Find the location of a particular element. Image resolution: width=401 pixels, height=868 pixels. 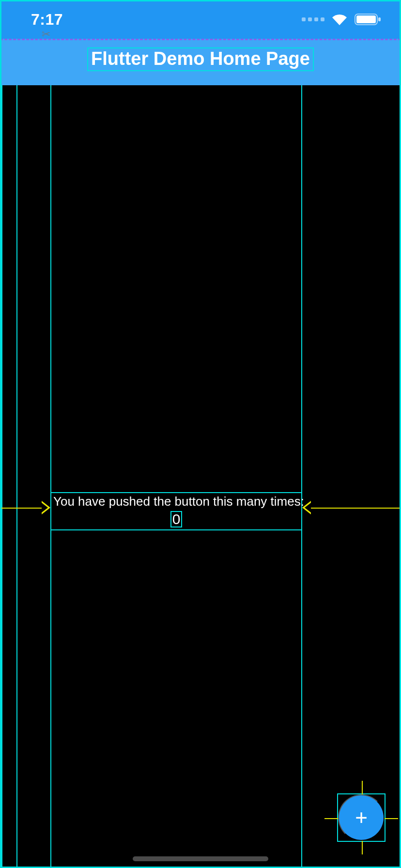

increment-fab: + is located at coordinates (361, 818).